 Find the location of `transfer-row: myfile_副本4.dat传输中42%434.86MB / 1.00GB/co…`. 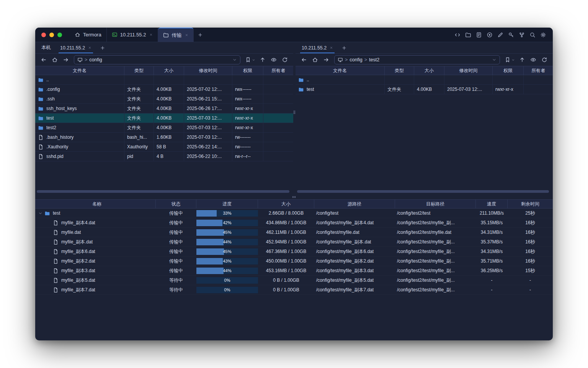

transfer-row: myfile_副本4.dat传输中42%434.86MB / 1.00GB/co… is located at coordinates (294, 223).